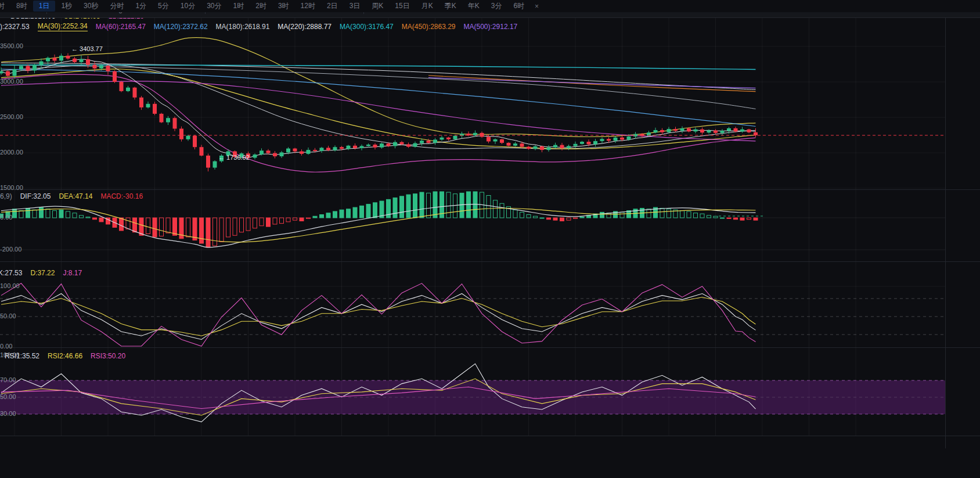  I want to click on legend-item: DIF:32.05, so click(36, 196).